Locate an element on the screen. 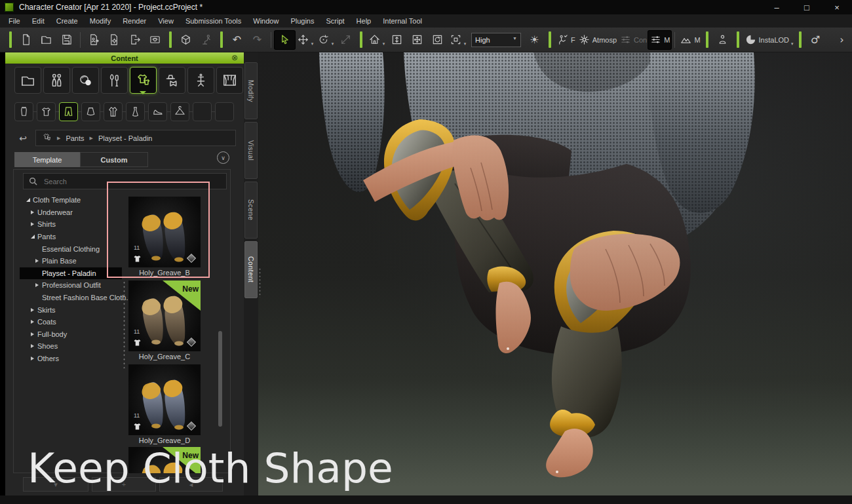 The height and width of the screenshot is (504, 852). minimize-button: – is located at coordinates (777, 7).